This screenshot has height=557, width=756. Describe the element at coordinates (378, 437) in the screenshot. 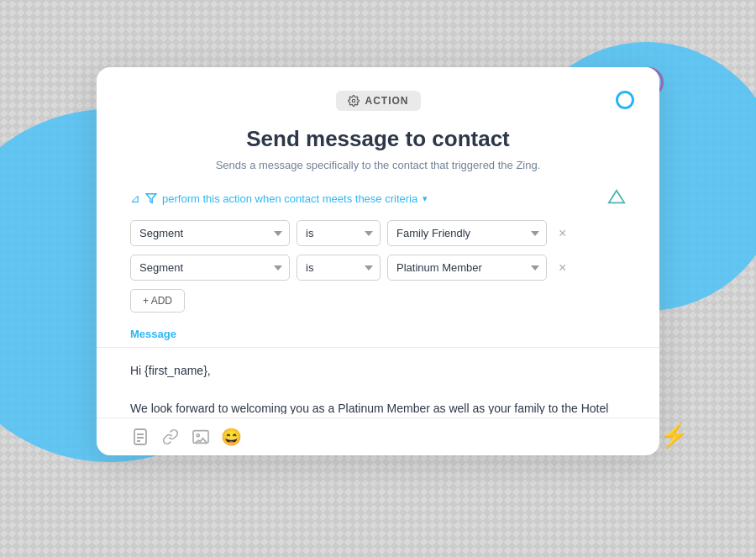

I see `message-toolbar: 😄` at that location.